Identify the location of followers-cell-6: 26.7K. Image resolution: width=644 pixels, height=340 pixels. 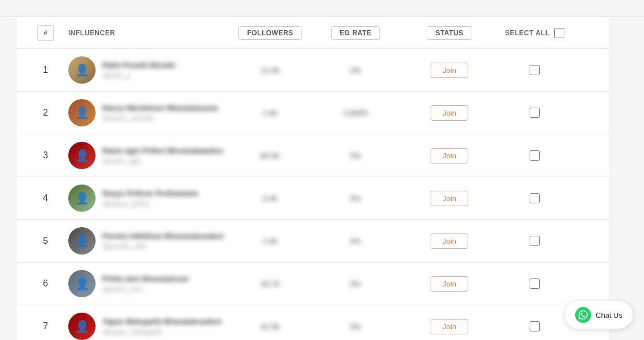
(270, 284).